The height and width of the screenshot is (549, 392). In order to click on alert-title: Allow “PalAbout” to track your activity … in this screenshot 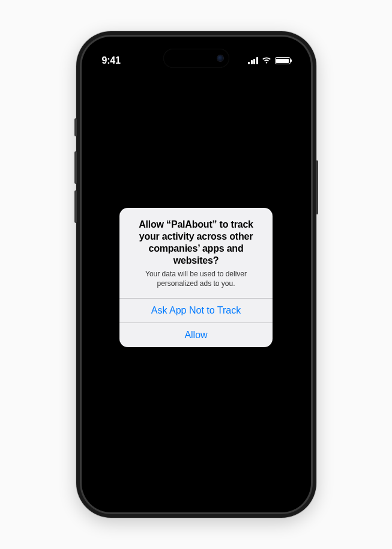, I will do `click(196, 243)`.